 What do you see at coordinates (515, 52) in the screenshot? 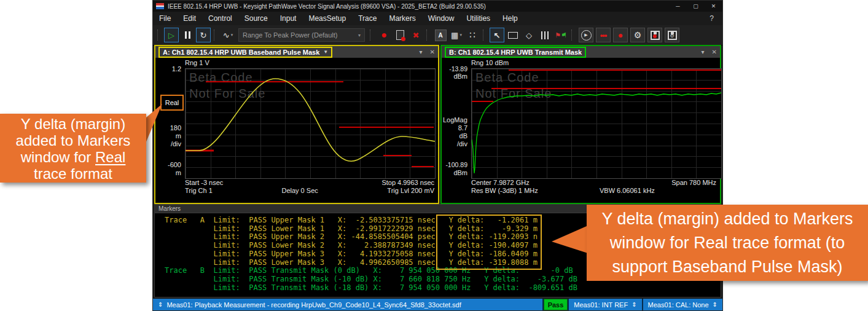
I see `trace-b-title-text: B: Ch1 802.15.4 HRP UWB Transmit Mask` at bounding box center [515, 52].